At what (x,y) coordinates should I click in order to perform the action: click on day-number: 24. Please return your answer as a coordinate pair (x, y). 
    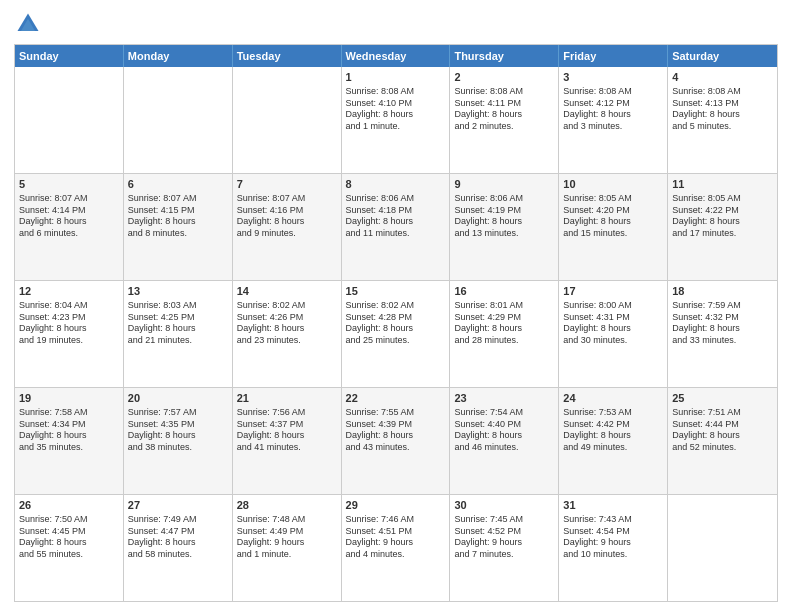
    Looking at the image, I should click on (613, 398).